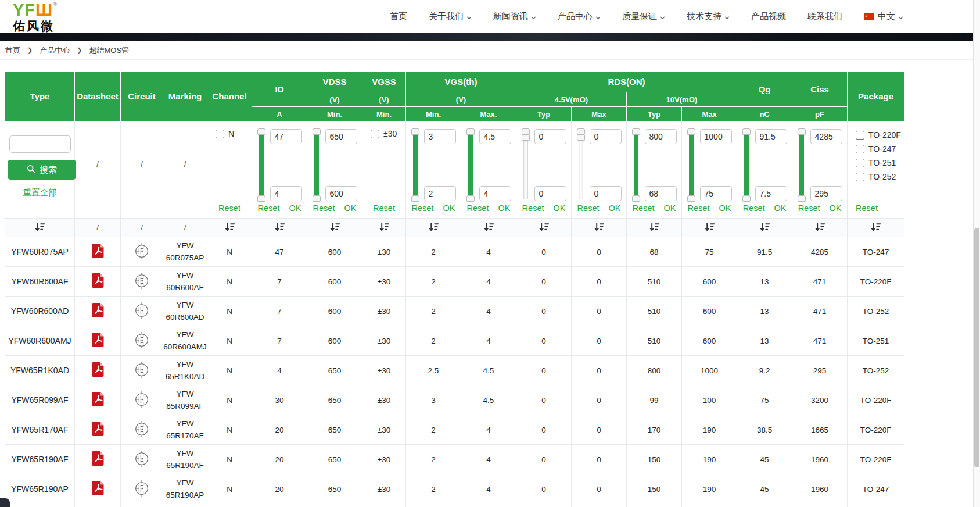 The height and width of the screenshot is (507, 980). Describe the element at coordinates (433, 228) in the screenshot. I see `sort-vgsth-min-button` at that location.